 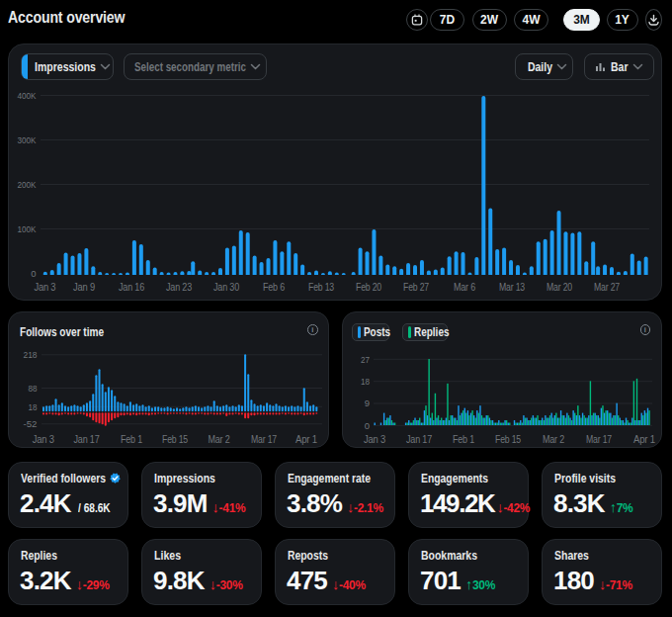 What do you see at coordinates (28, 184) in the screenshot?
I see `svg-text: 200K` at bounding box center [28, 184].